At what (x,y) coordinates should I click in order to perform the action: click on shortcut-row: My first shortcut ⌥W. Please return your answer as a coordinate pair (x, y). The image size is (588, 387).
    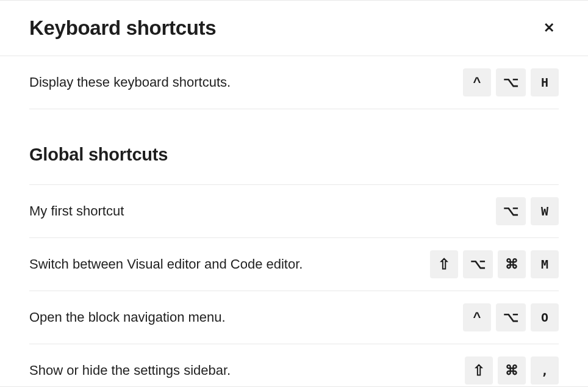
    Looking at the image, I should click on (294, 211).